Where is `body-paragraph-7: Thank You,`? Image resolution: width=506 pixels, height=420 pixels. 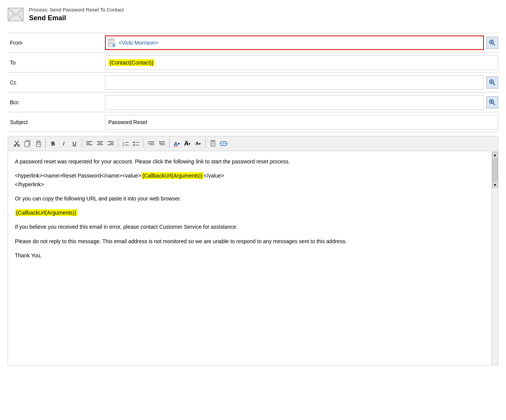 body-paragraph-7: Thank You, is located at coordinates (250, 256).